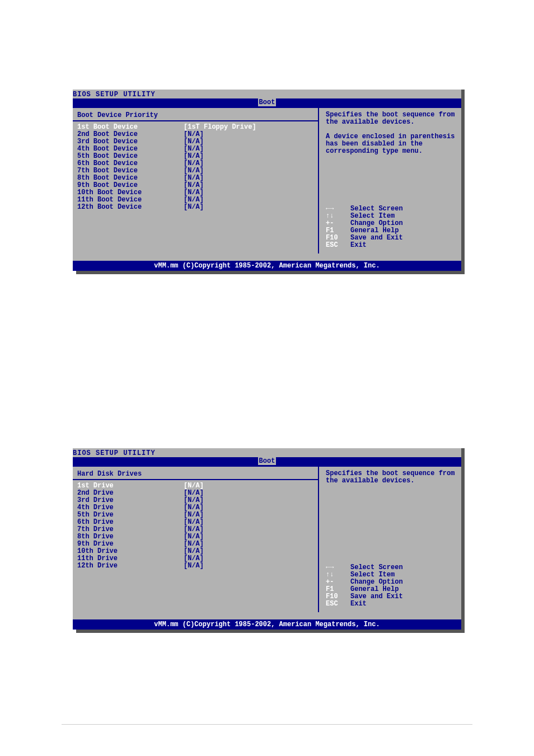 The height and width of the screenshot is (756, 534). I want to click on boot-item-row: 12th Drive[N/A], so click(195, 566).